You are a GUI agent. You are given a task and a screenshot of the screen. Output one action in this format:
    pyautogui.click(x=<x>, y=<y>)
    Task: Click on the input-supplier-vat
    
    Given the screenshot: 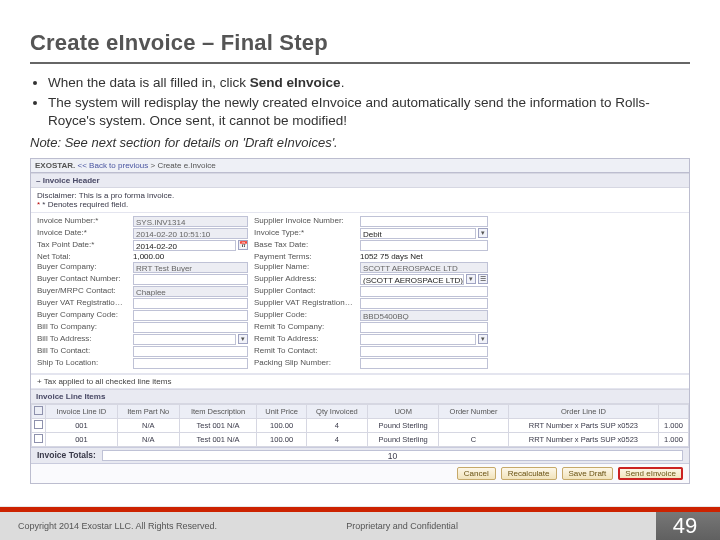 What is the action you would take?
    pyautogui.click(x=424, y=304)
    